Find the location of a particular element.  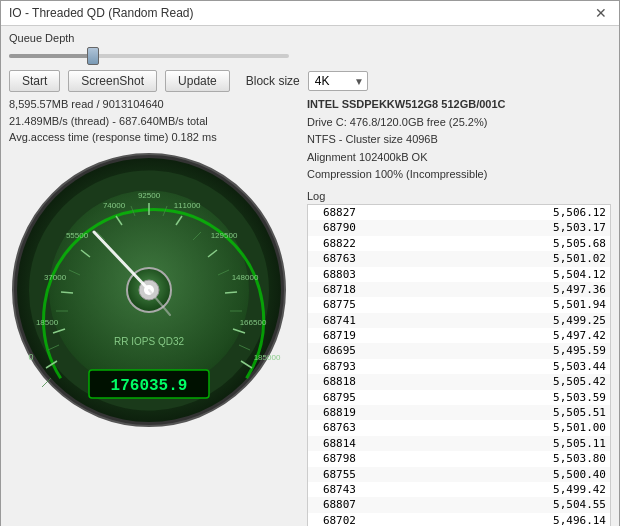

log-col-iops: 68741 is located at coordinates (337, 320).